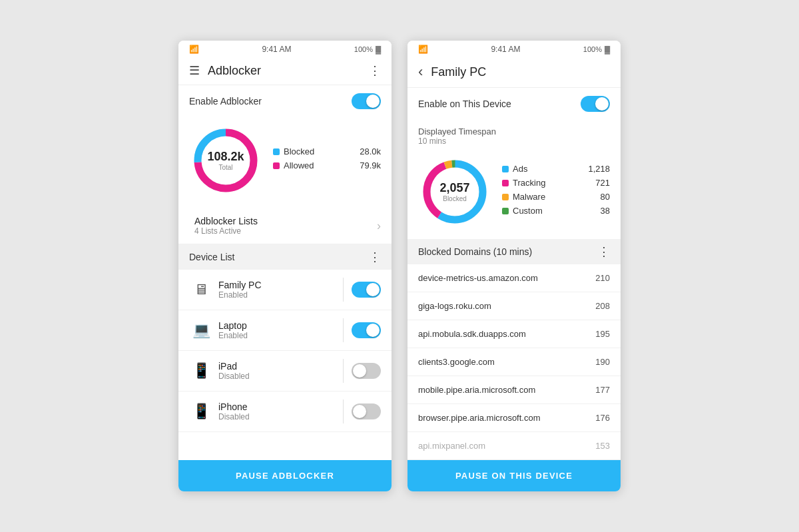 Image resolution: width=799 pixels, height=532 pixels. Describe the element at coordinates (514, 132) in the screenshot. I see `timespan-label: Displayed Timespan` at that location.